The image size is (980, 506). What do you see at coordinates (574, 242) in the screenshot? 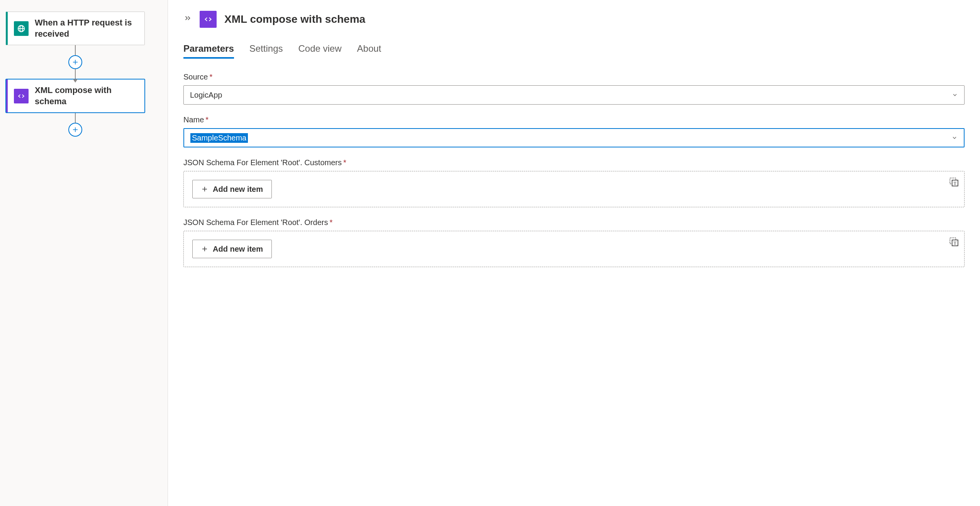
I see `field-orders: JSON Schema For Element 'Root'. Orders* …` at bounding box center [574, 242].